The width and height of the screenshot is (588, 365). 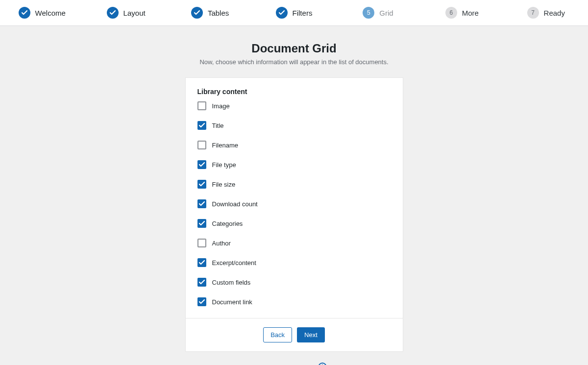 What do you see at coordinates (218, 125) in the screenshot?
I see `checkbox-label: Title` at bounding box center [218, 125].